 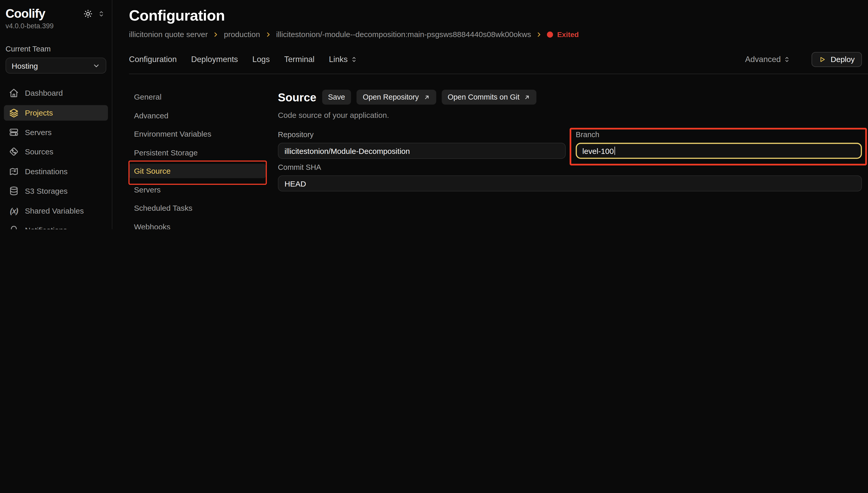 What do you see at coordinates (14, 152) in the screenshot?
I see `git-source-icon` at bounding box center [14, 152].